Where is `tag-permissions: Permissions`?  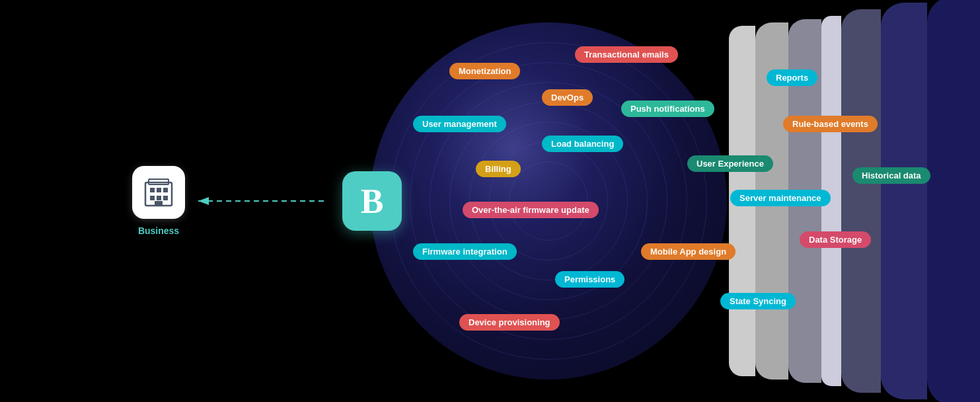 tag-permissions: Permissions is located at coordinates (589, 279).